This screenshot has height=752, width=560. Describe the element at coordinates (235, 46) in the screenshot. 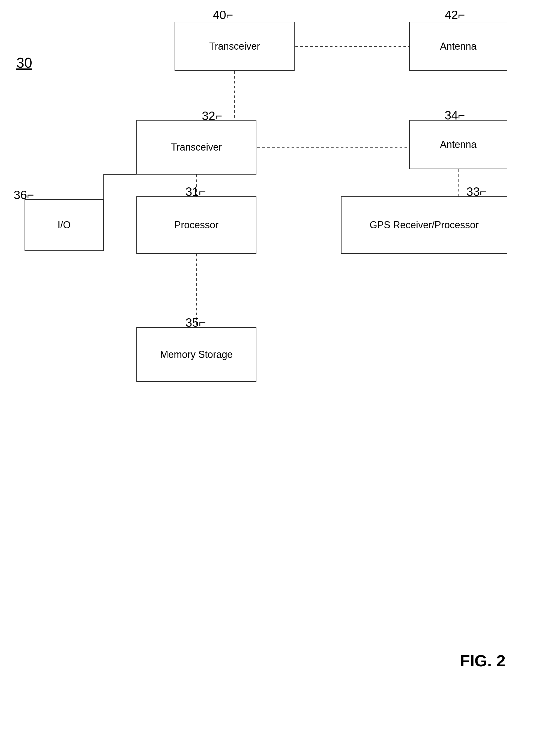

I see `transceiver-top-box: Transceiver` at that location.